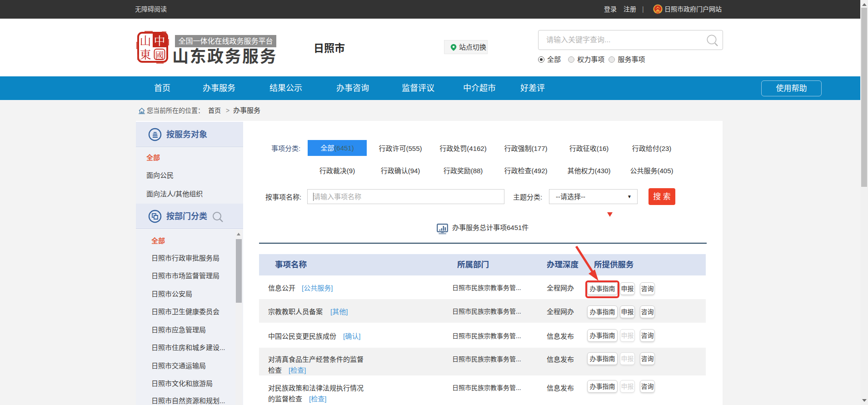 This screenshot has width=868, height=405. What do you see at coordinates (145, 55) in the screenshot?
I see `svg-text: 東` at bounding box center [145, 55].